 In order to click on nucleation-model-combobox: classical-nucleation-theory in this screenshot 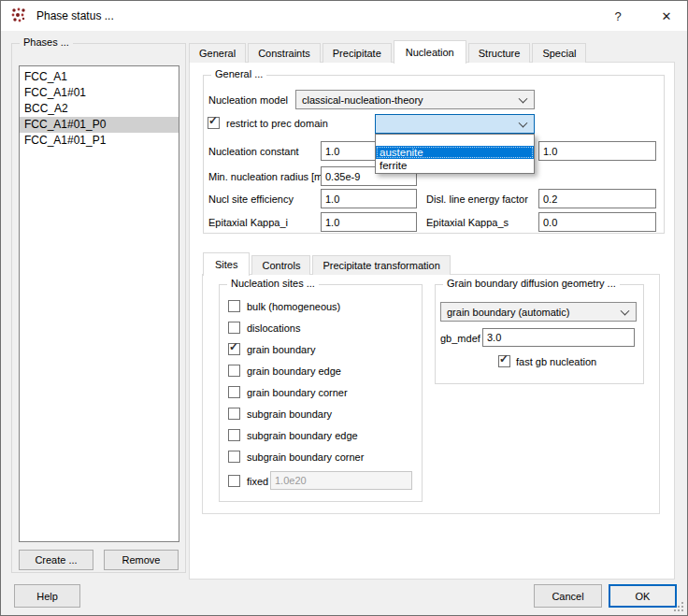, I will do `click(415, 99)`.